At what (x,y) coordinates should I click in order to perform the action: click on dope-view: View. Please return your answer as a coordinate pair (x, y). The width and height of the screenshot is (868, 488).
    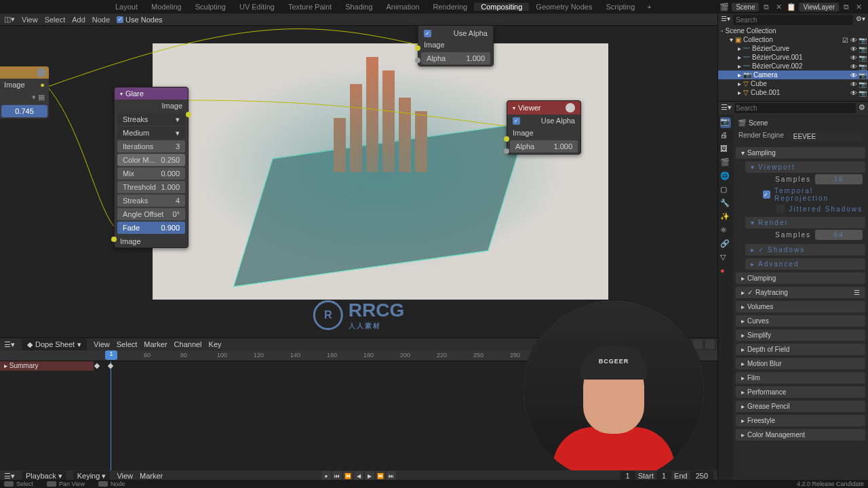
    Looking at the image, I should click on (102, 344).